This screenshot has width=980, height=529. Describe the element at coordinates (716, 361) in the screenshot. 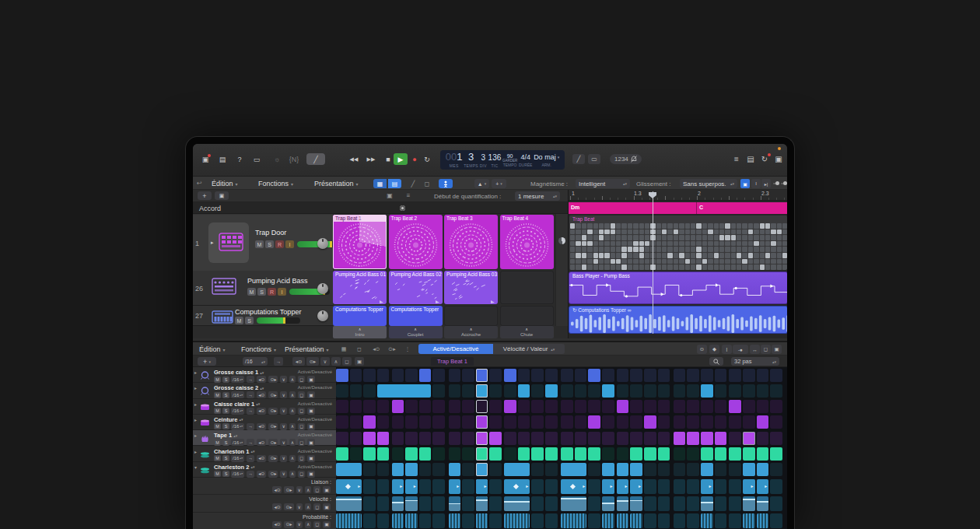

I see `search-zoom-button` at that location.